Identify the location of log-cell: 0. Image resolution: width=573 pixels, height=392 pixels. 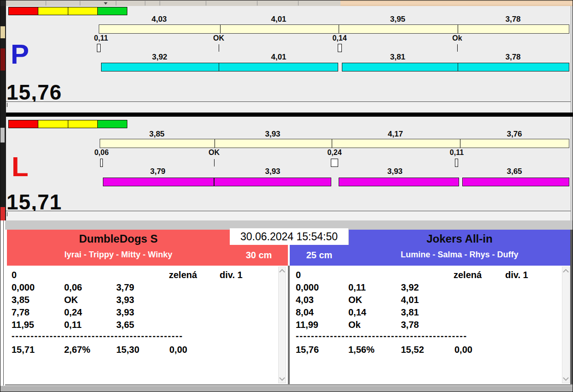
(14, 275).